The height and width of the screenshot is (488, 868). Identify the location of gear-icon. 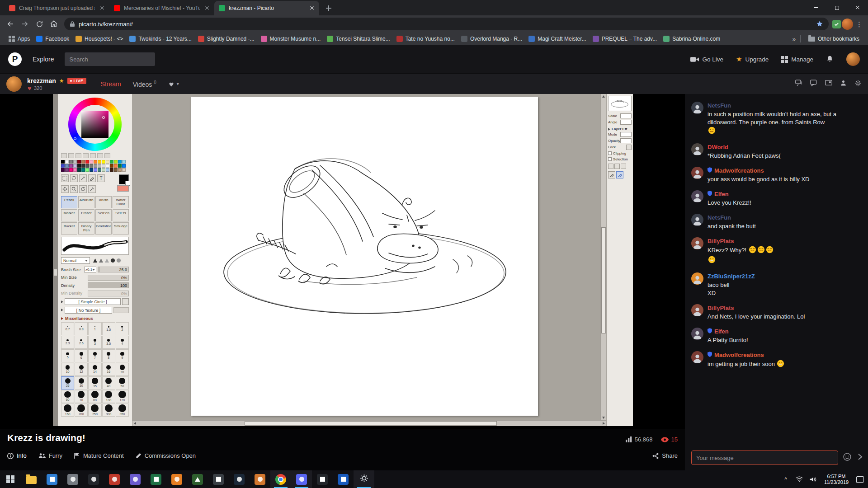
(858, 84).